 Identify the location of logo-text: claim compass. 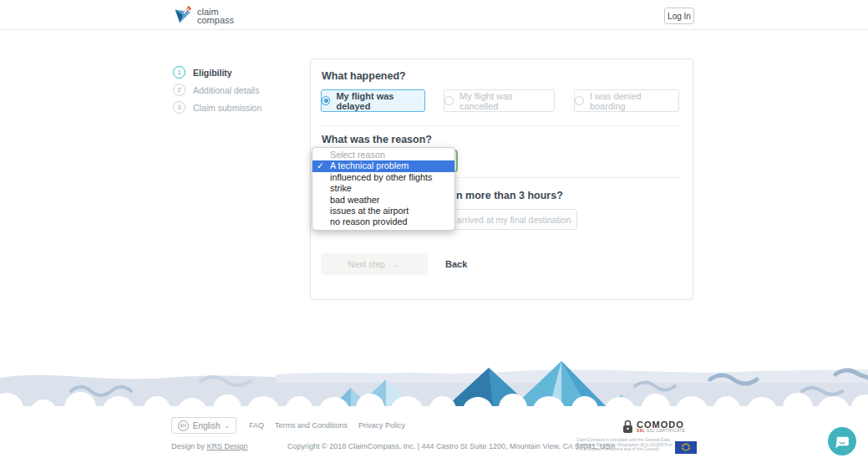
(216, 17).